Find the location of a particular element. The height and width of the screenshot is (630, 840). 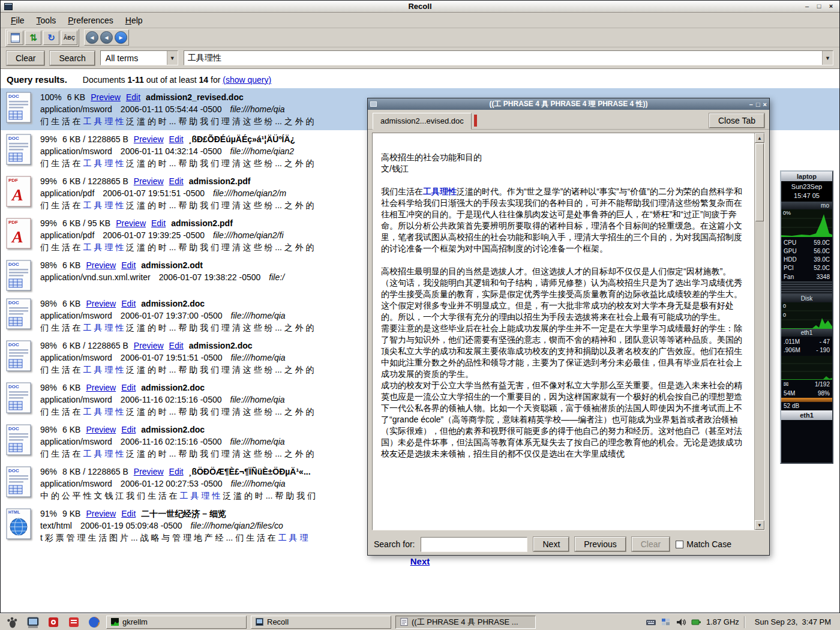

launcher-editor-red-icon is located at coordinates (73, 622).